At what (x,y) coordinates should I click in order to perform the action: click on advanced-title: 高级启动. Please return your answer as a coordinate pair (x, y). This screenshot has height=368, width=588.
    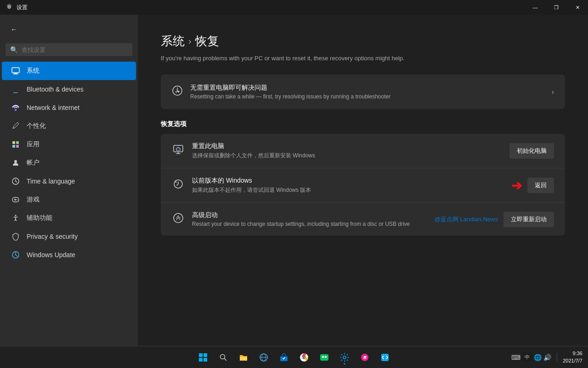
    Looking at the image, I should click on (310, 215).